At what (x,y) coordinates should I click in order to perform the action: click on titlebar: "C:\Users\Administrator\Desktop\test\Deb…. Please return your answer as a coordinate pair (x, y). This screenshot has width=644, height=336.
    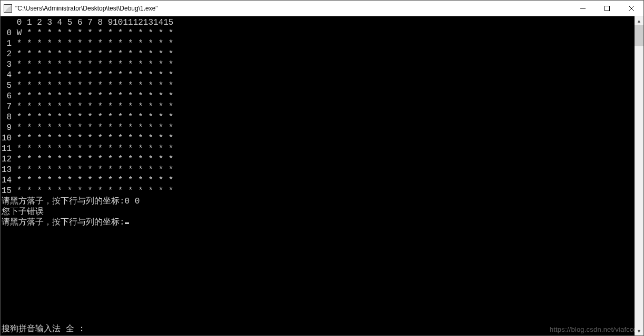
    Looking at the image, I should click on (322, 8).